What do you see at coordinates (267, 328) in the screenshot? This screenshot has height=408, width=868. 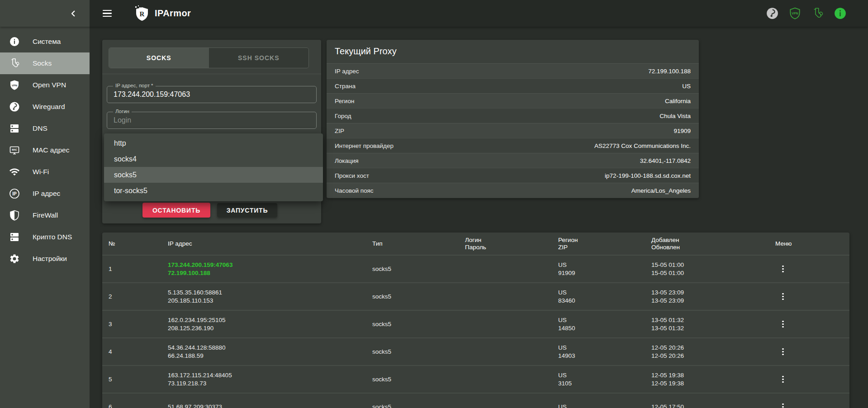 I see `row-external-ip: 208.125.236.190` at bounding box center [267, 328].